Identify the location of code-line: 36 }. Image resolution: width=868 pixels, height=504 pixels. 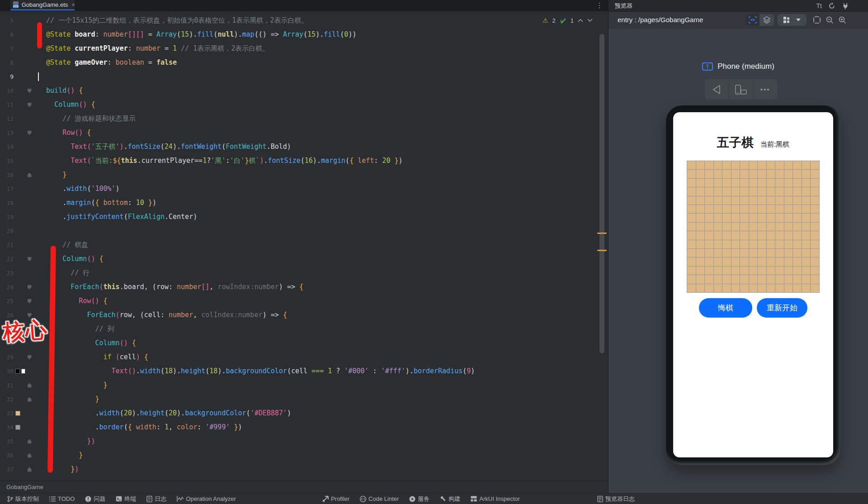
(304, 455).